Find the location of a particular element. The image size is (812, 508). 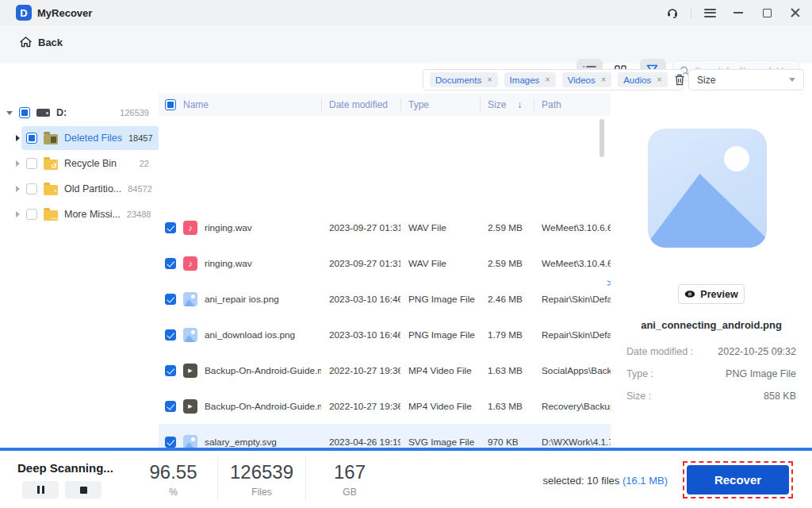

minimize-icon is located at coordinates (738, 13).